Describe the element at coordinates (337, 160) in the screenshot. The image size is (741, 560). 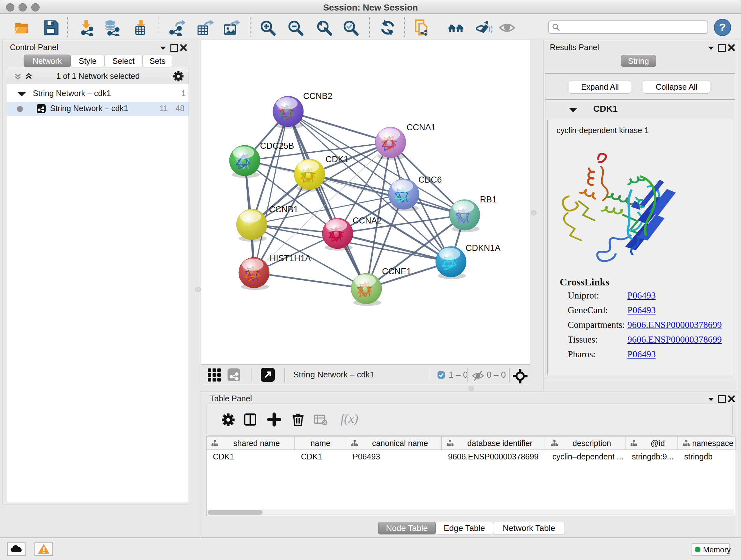
I see `svg-text: CDK1` at that location.